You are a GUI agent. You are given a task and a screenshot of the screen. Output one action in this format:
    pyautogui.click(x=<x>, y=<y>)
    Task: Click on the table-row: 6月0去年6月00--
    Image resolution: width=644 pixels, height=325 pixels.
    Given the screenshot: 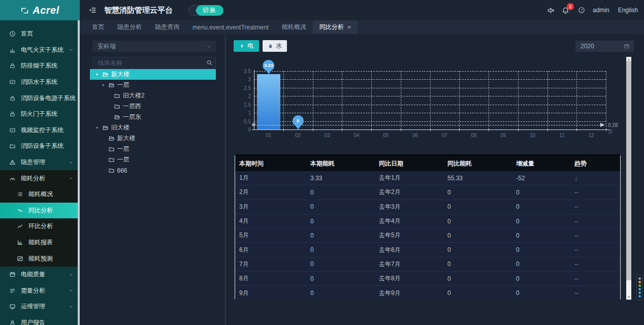 What is the action you would take?
    pyautogui.click(x=428, y=250)
    